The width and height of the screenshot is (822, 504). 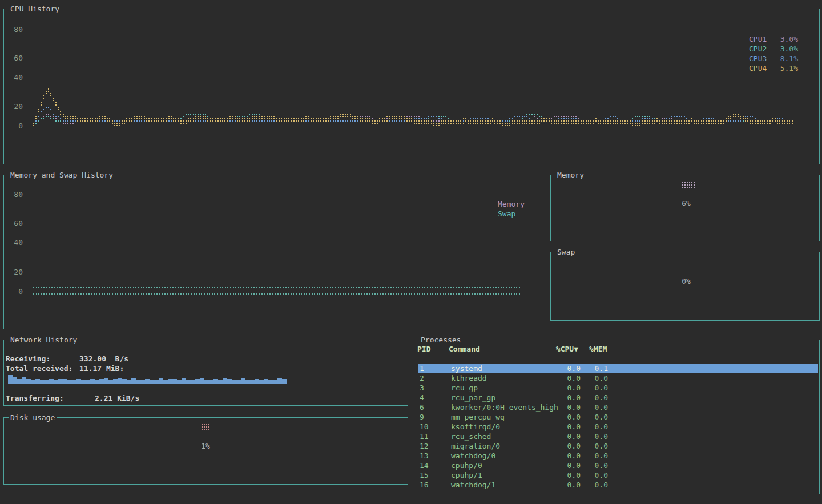 I want to click on network-receiving-area, so click(x=147, y=380).